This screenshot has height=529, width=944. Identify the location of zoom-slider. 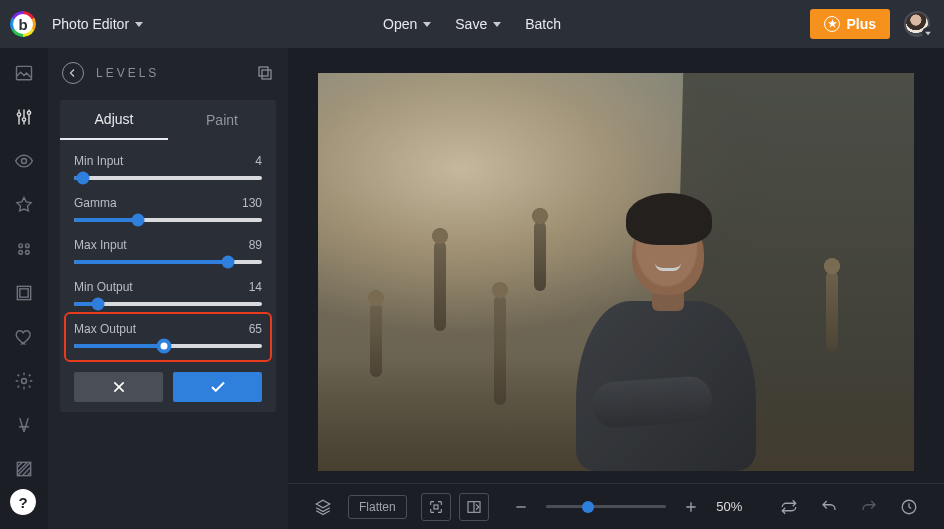
(606, 506).